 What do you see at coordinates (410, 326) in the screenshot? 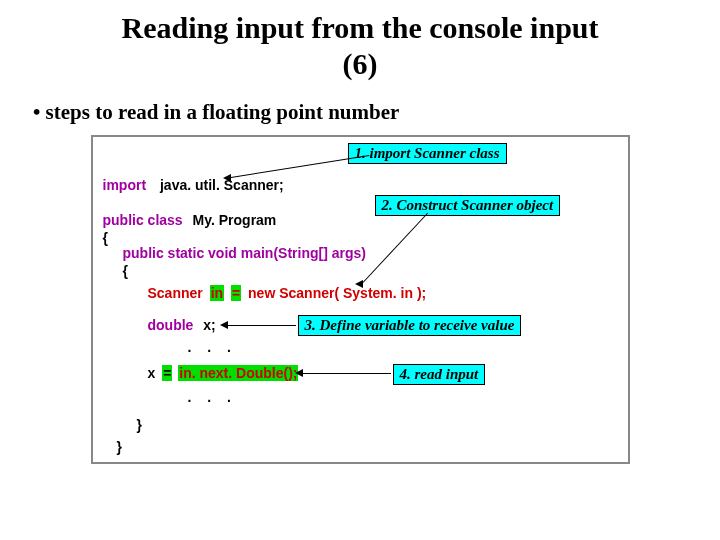
I see `callout-define-var: 3. Define variable to receive value` at bounding box center [410, 326].